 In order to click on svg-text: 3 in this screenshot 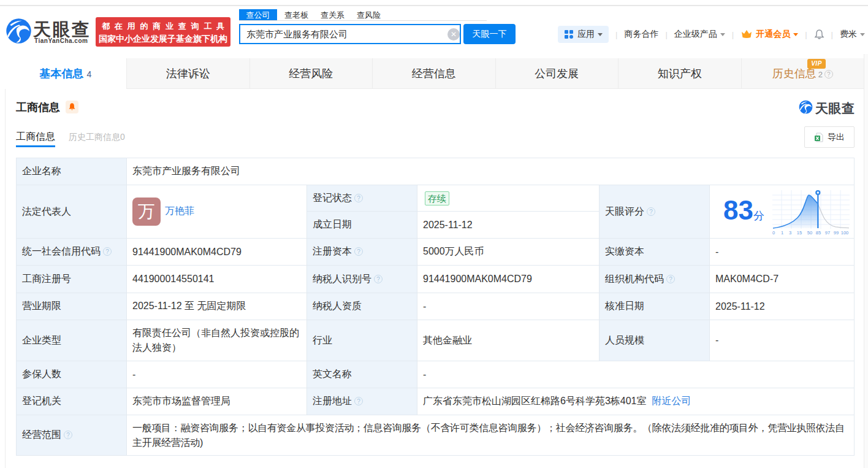, I will do `click(790, 232)`.